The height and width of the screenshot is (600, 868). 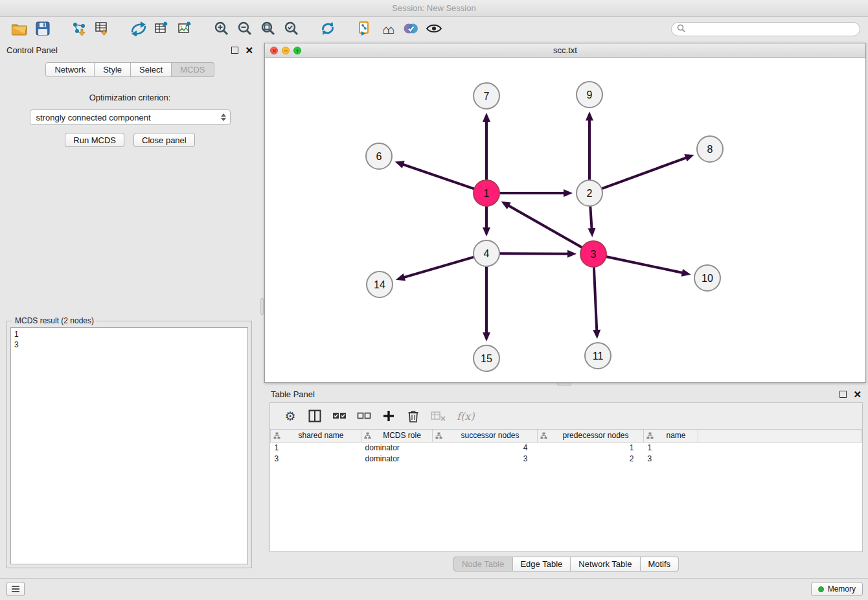 What do you see at coordinates (290, 416) in the screenshot?
I see `table-settings-button: ⚙` at bounding box center [290, 416].